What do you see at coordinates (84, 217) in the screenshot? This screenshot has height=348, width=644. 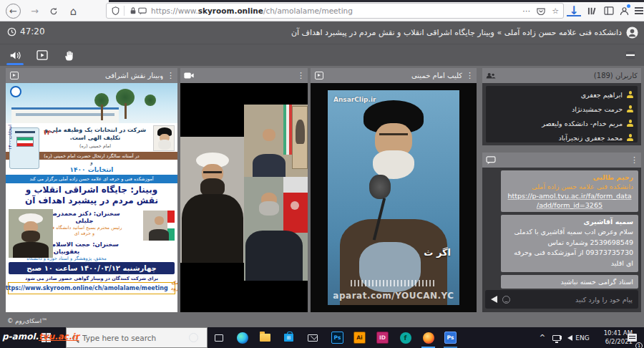 I see `speaker1-name: سخنران: دکتر محمدرضا جلیلی` at bounding box center [84, 217].